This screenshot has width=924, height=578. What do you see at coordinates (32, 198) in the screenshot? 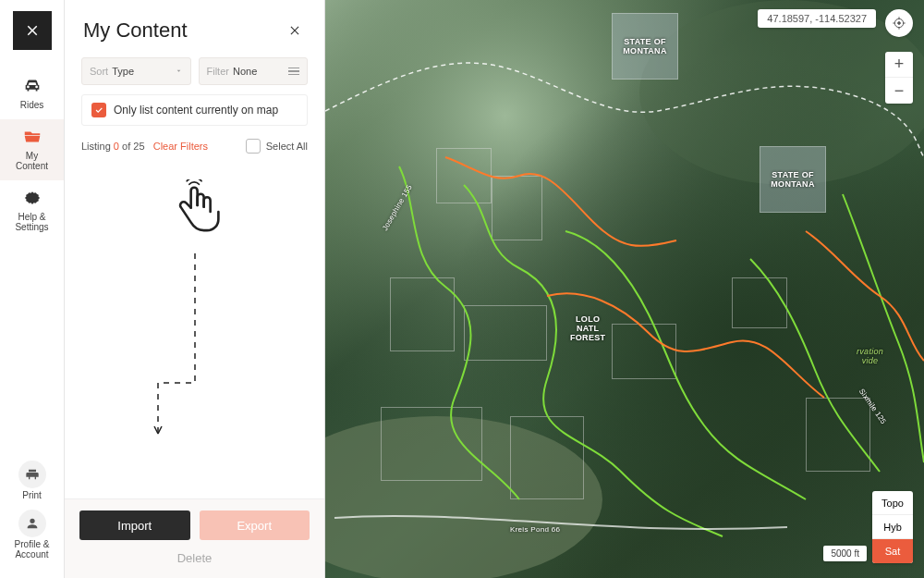
I see `gear-icon` at bounding box center [32, 198].